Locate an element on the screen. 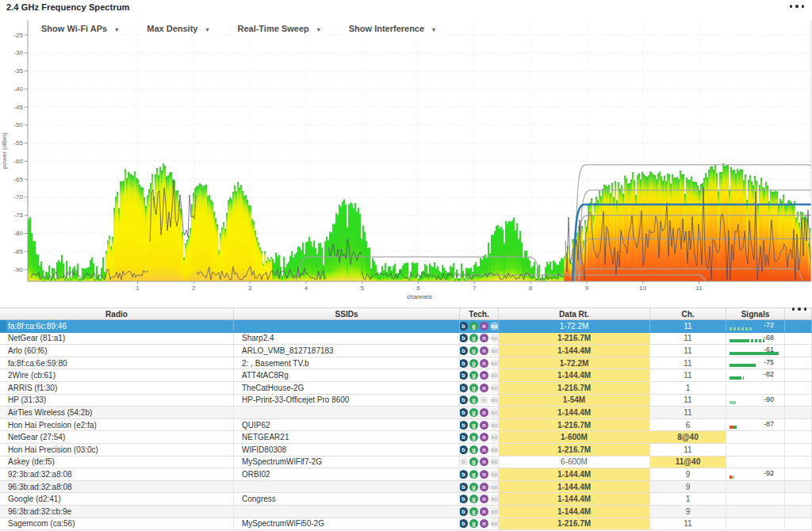 Image resolution: width=812 pixels, height=531 pixels. signal-cell: -61 is located at coordinates (756, 350).